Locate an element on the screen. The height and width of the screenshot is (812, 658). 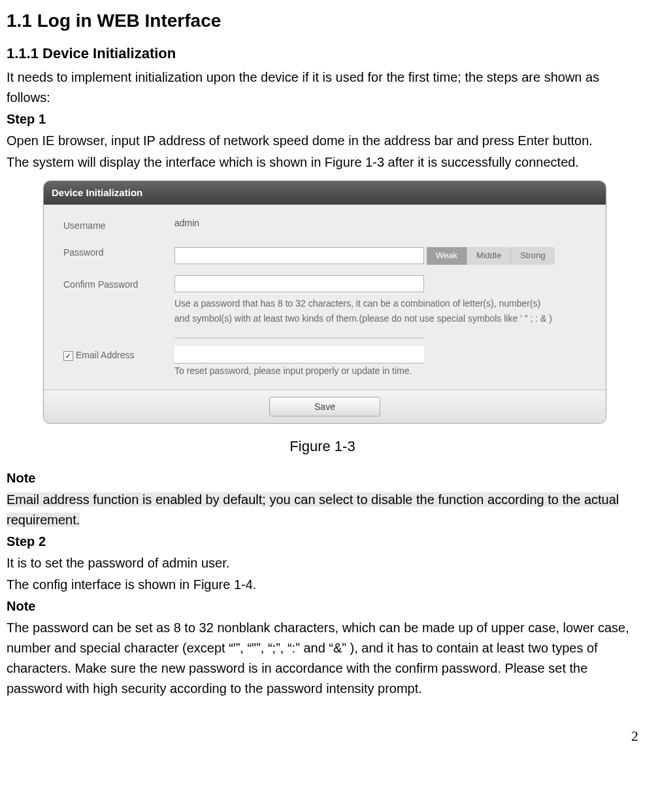
password-hint: Use a password that has 8 to 32 characte… is located at coordinates (364, 312).